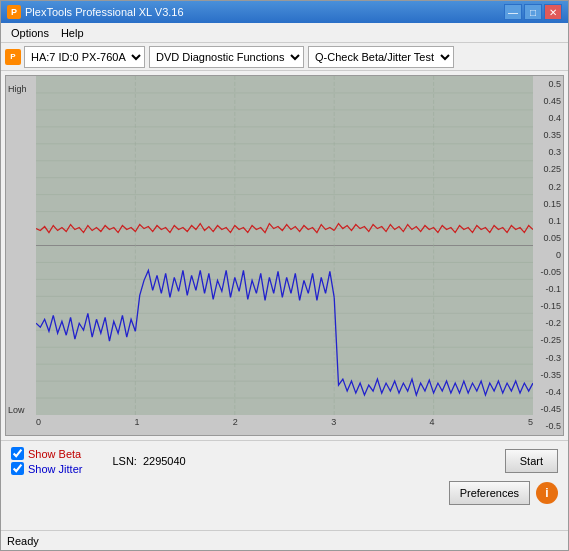  I want to click on show-jitter-checkbox, so click(18, 468).